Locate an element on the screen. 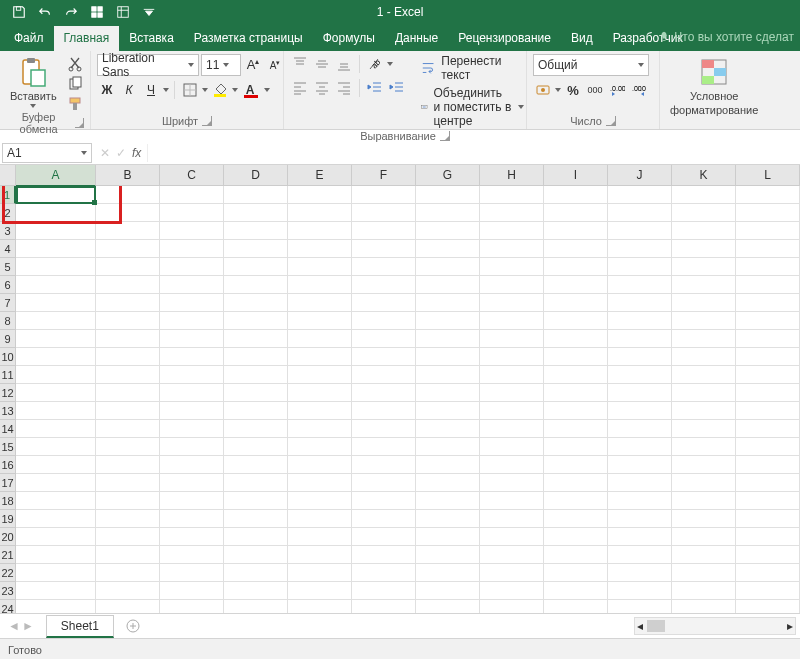 Image resolution: width=800 pixels, height=659 pixels. redo-button is located at coordinates (71, 12).